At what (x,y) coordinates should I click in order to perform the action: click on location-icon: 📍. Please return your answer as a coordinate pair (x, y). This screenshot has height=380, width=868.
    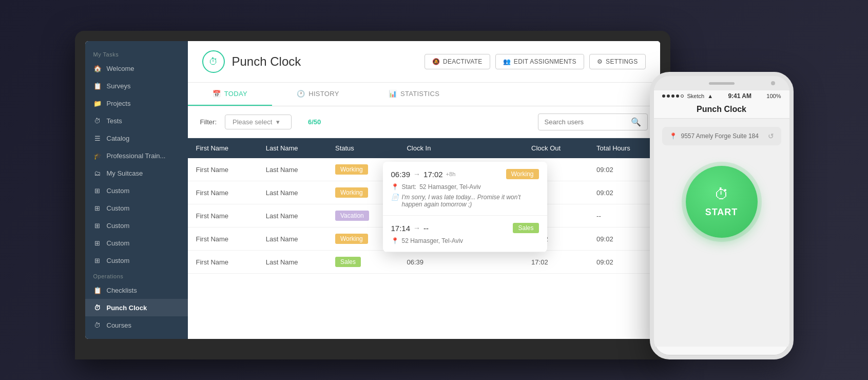
    Looking at the image, I should click on (395, 187).